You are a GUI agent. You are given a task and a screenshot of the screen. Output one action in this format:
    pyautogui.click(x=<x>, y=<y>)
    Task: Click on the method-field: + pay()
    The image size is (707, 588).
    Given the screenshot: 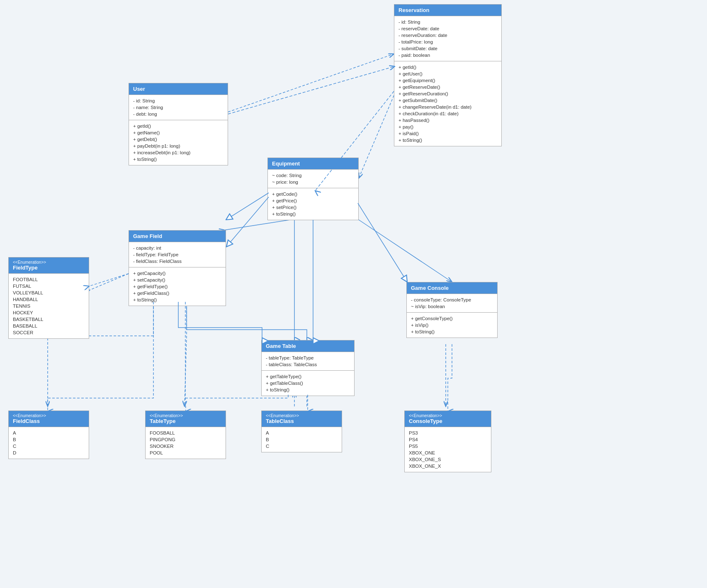 What is the action you would take?
    pyautogui.click(x=448, y=127)
    